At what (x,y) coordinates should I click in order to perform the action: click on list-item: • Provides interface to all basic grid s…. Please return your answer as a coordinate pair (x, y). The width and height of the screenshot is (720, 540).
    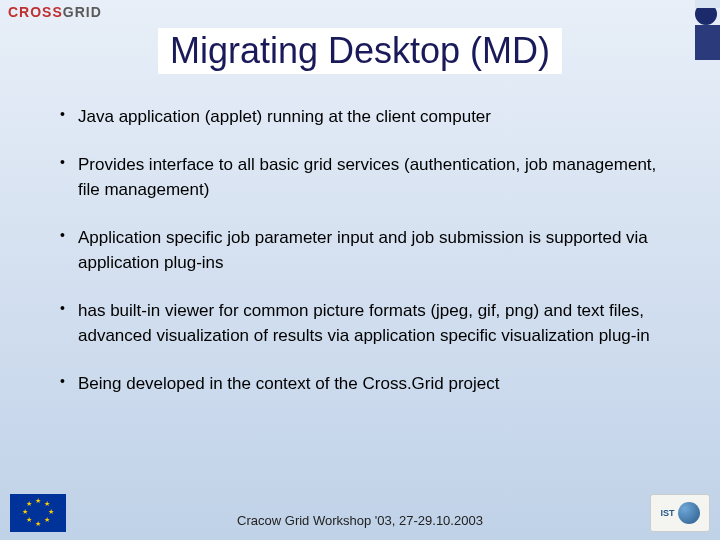
    Looking at the image, I should click on (366, 178).